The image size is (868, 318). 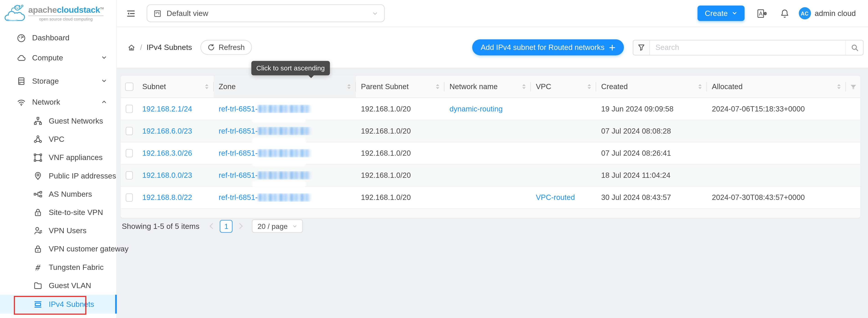 I want to click on cloudstack-logo: apachecloudstackTM open source cloud com…, so click(x=58, y=13).